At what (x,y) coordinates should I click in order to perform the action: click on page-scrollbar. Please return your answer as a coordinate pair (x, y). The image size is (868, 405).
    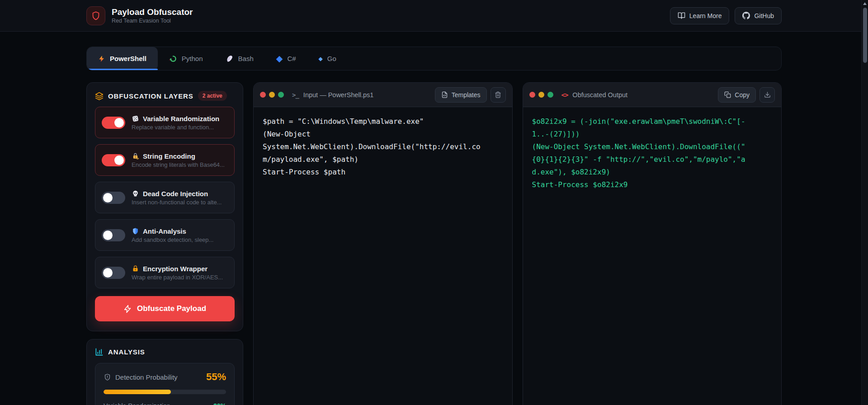
    Looking at the image, I should click on (864, 202).